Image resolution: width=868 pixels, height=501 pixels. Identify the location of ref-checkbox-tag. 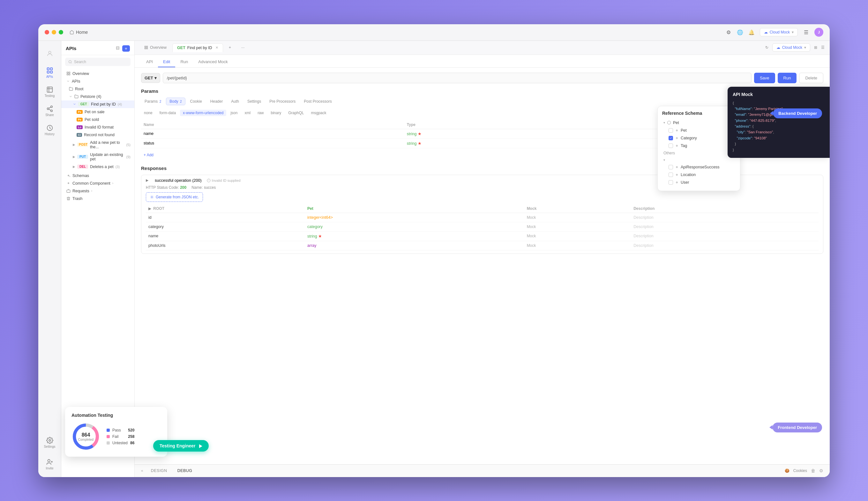
(671, 146).